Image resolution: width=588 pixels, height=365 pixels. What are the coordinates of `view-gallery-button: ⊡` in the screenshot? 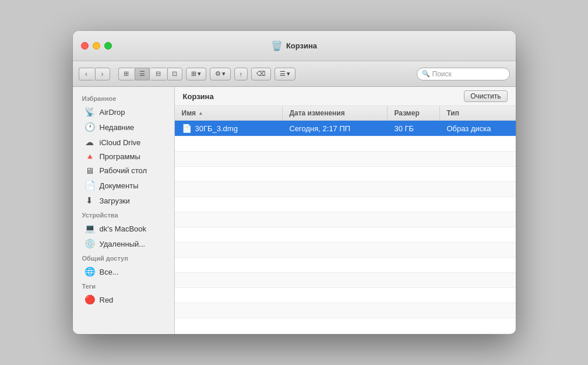 It's located at (175, 74).